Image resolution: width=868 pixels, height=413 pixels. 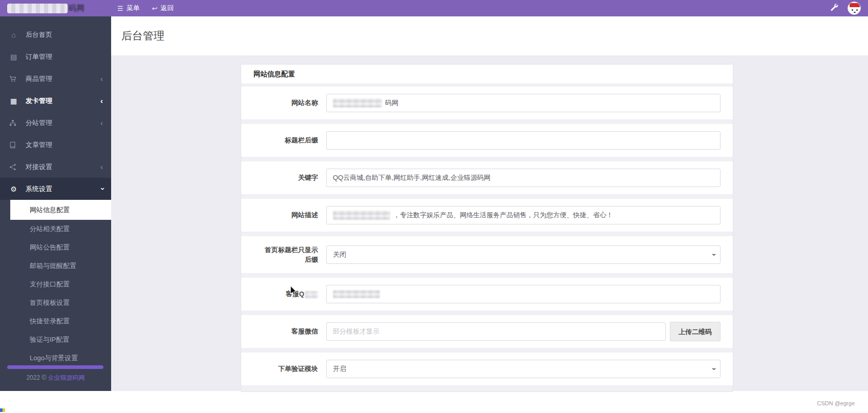 What do you see at coordinates (523, 140) in the screenshot?
I see `title-suffix-input` at bounding box center [523, 140].